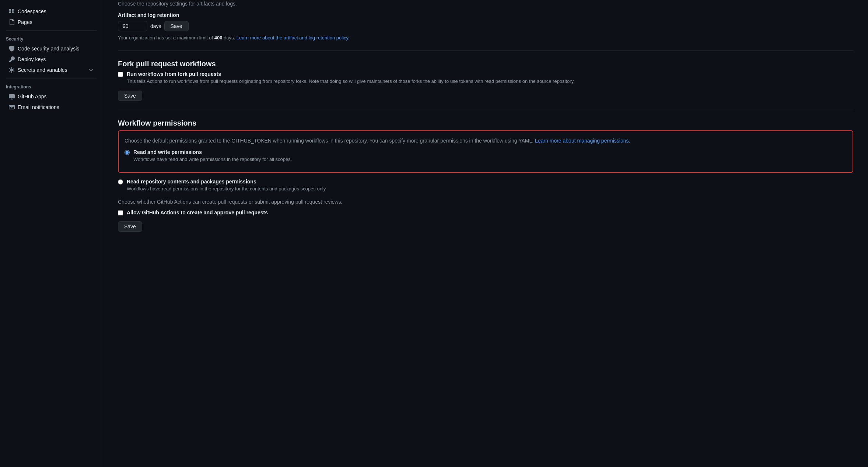  What do you see at coordinates (12, 70) in the screenshot?
I see `asterisk-icon` at bounding box center [12, 70].